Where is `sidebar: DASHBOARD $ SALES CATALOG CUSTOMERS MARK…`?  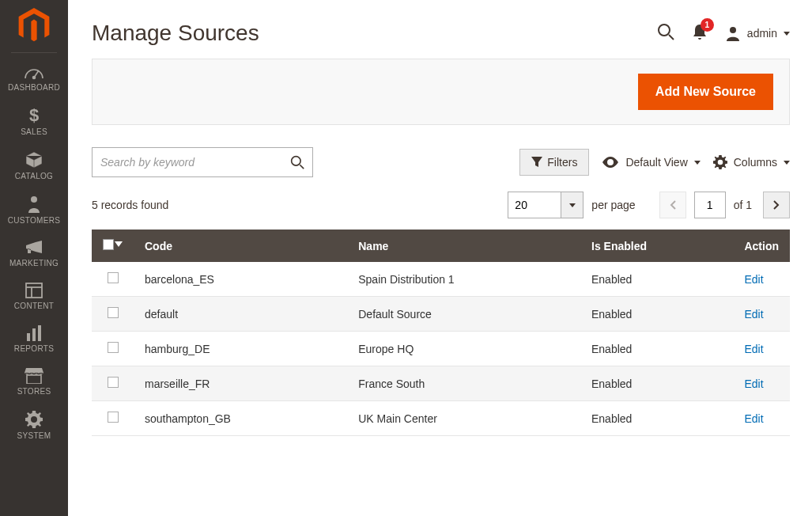
sidebar: DASHBOARD $ SALES CATALOG CUSTOMERS MARK… is located at coordinates (34, 258).